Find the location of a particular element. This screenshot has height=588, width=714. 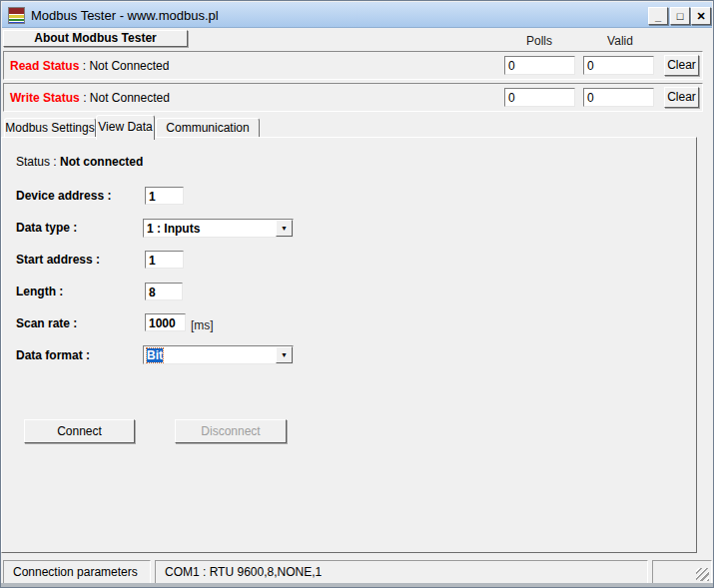

read-status-label: Read Status is located at coordinates (44, 66).